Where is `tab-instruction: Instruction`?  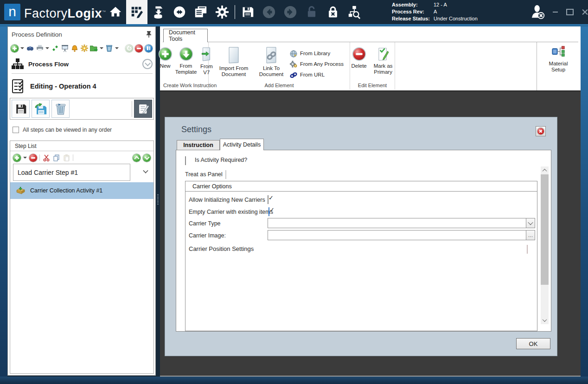
tab-instruction: Instruction is located at coordinates (198, 145).